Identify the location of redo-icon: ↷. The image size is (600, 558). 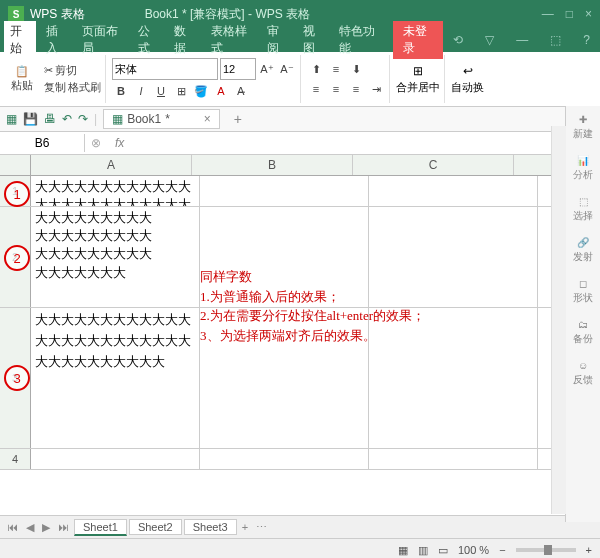
(83, 119).